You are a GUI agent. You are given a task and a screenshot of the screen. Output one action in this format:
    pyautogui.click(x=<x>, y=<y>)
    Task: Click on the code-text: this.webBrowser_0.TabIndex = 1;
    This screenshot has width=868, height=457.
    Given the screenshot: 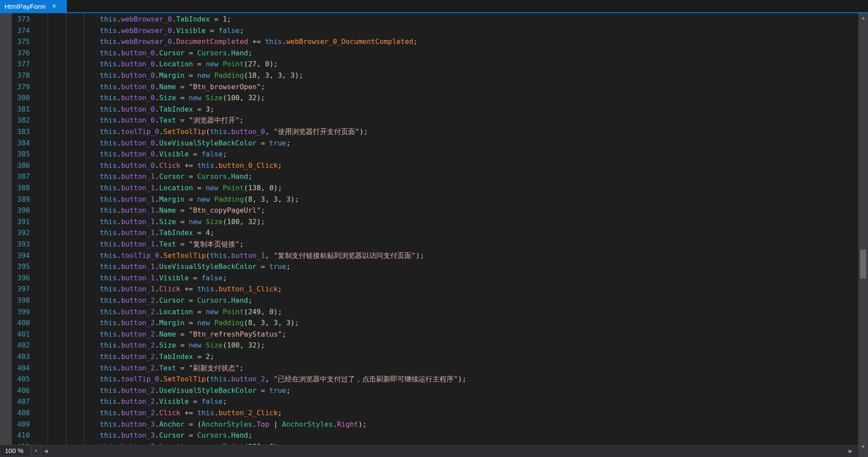 What is the action you would take?
    pyautogui.click(x=165, y=19)
    